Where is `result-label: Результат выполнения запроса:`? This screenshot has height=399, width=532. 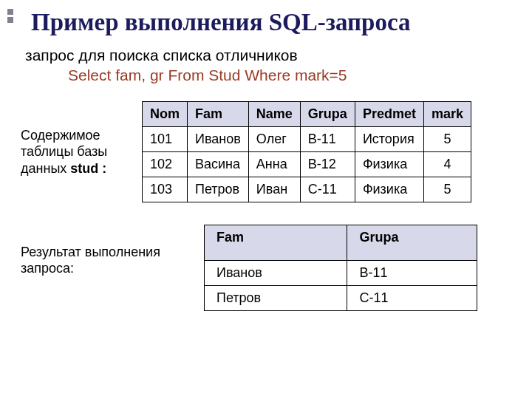
result-label: Результат выполнения запроса: is located at coordinates (102, 260).